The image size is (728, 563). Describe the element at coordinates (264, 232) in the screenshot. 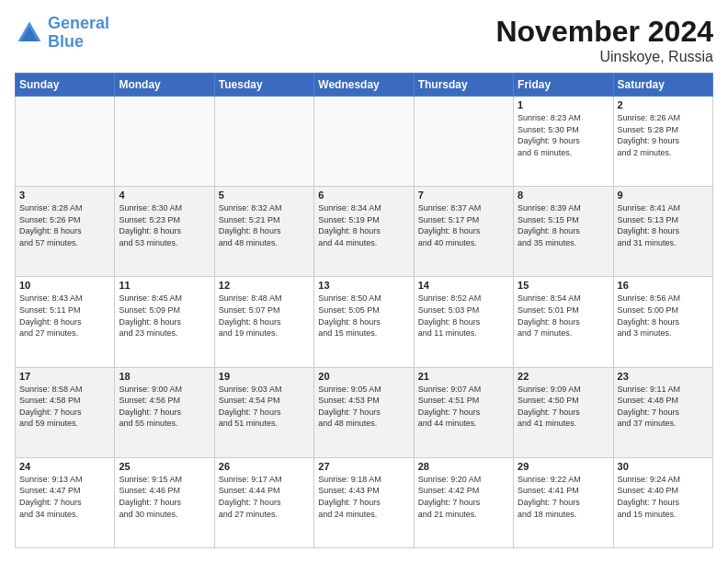

I see `table-row: 5Sunrise: 8:32 AMSunset: 5:21 PMDaylight…` at that location.